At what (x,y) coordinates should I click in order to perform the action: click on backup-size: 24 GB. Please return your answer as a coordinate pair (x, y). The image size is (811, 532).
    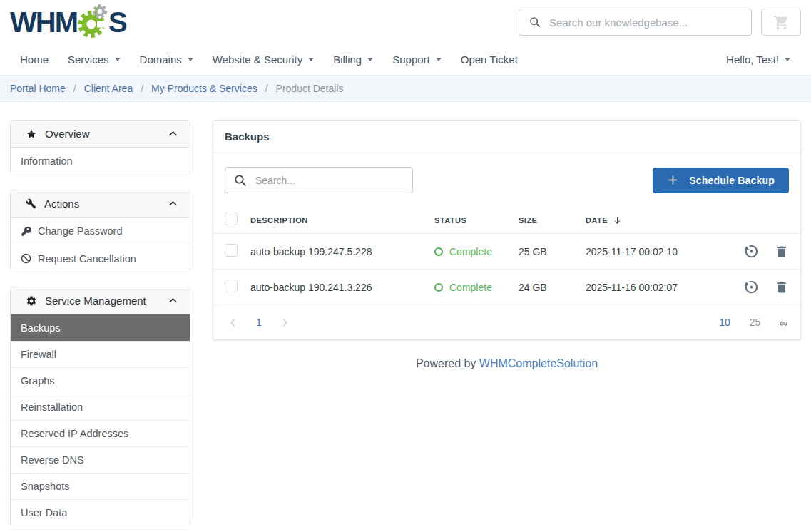
    Looking at the image, I should click on (552, 287).